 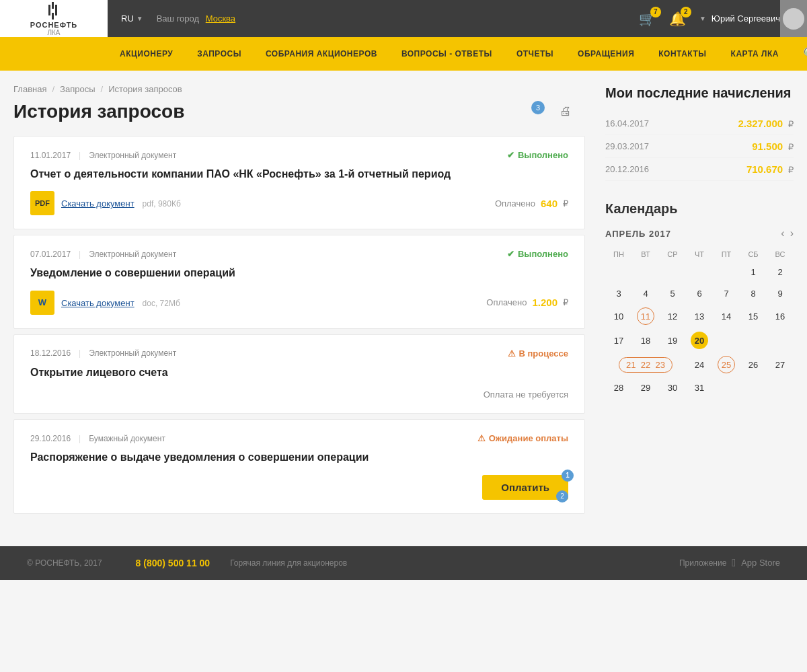 What do you see at coordinates (699, 316) in the screenshot?
I see `cal-day-13: 13` at bounding box center [699, 316].